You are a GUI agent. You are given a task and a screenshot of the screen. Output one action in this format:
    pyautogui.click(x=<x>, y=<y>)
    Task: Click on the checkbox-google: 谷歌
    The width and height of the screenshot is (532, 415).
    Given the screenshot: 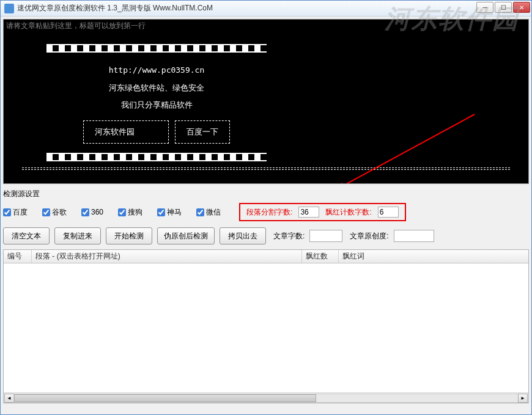 What is the action you would take?
    pyautogui.click(x=54, y=213)
    